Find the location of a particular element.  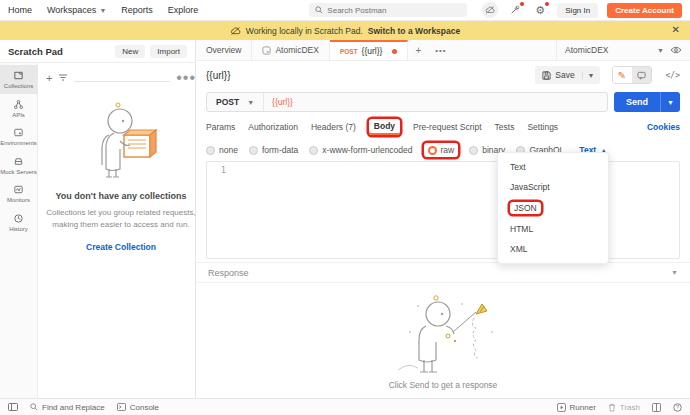

request-tabbar: Overview AtomicDEX POST {{url}} + ••• At… is located at coordinates (443, 50).